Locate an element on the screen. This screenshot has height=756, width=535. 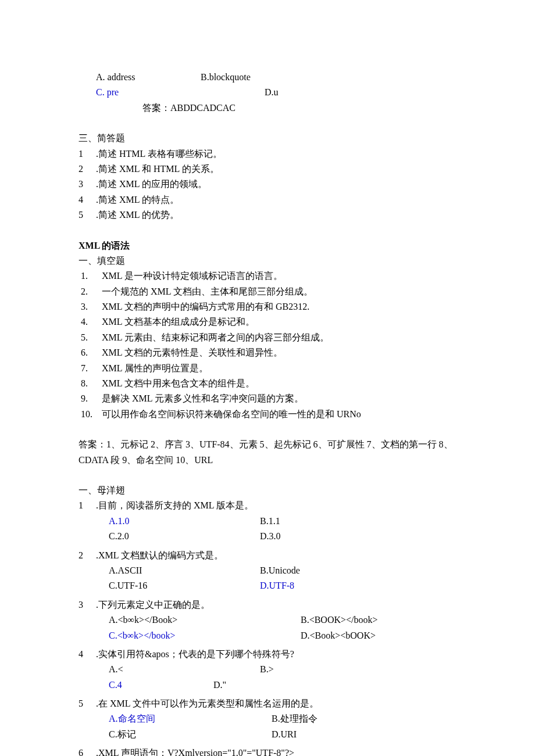
q1-opts2: C.2.0 D.3.0 is located at coordinates (283, 536).